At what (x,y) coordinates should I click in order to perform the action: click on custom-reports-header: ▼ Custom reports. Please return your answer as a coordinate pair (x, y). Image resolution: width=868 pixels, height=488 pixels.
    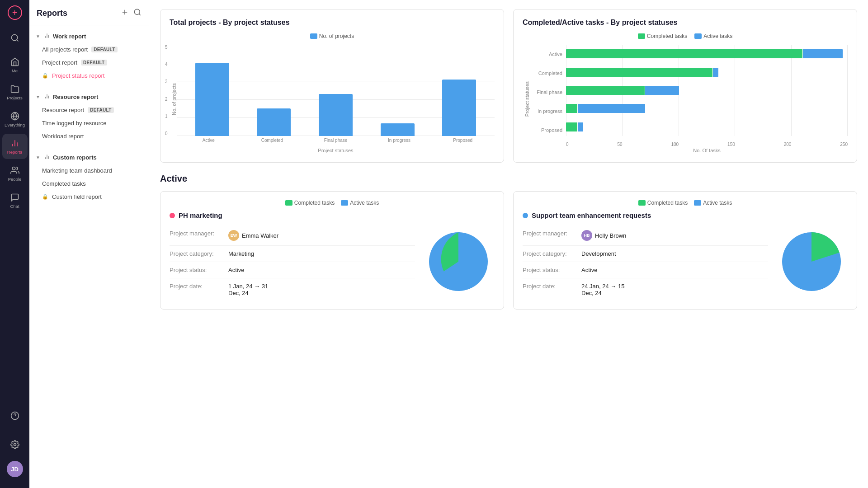
    Looking at the image, I should click on (89, 157).